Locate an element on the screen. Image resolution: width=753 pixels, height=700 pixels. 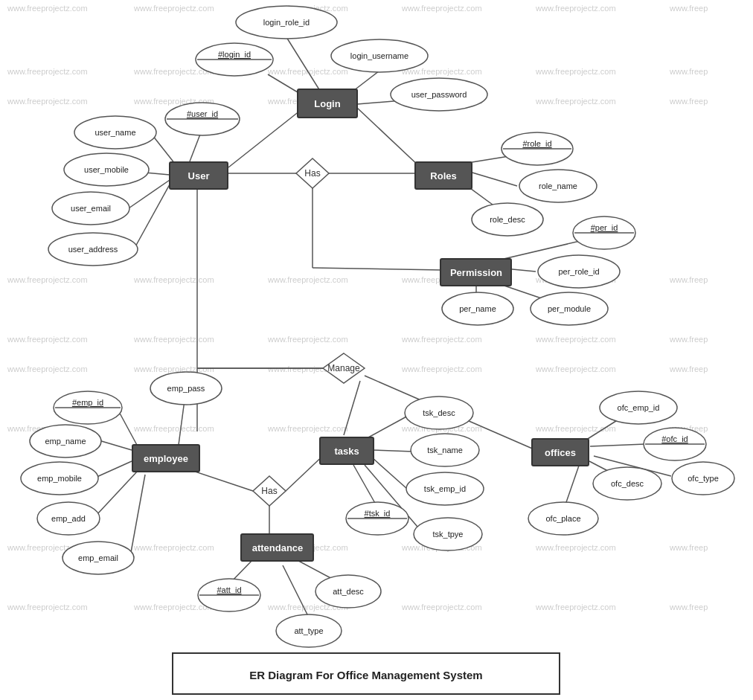
svg-text: #ofc_id is located at coordinates (674, 439).